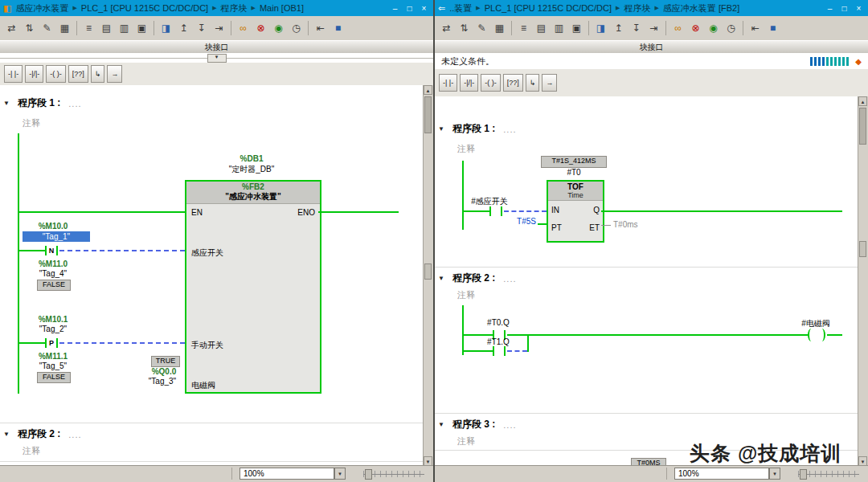 This screenshot has height=482, width=868. Describe the element at coordinates (559, 29) in the screenshot. I see `open-all-networks-icon: ▥` at that location.